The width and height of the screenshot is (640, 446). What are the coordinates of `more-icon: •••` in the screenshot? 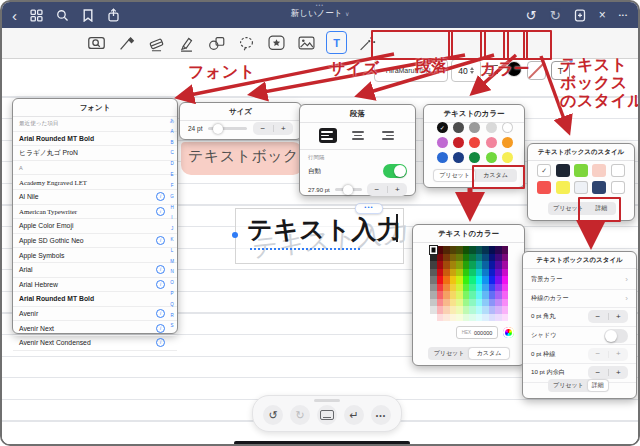 It's located at (624, 15).